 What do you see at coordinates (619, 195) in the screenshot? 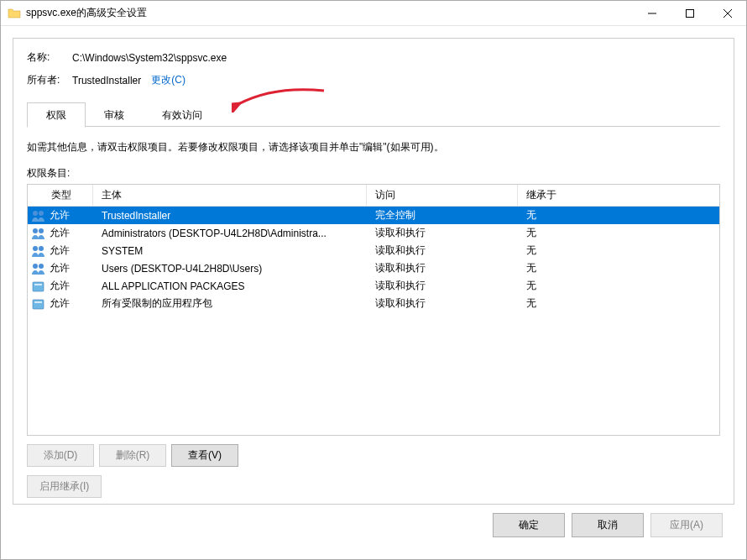
I see `col-inherit: 继承于` at bounding box center [619, 195].